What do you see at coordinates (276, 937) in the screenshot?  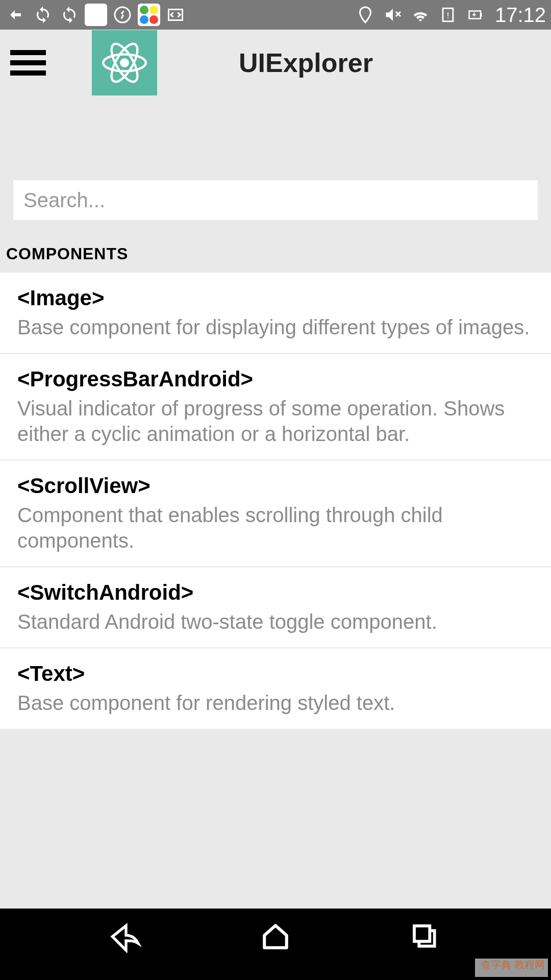 I see `home-button` at bounding box center [276, 937].